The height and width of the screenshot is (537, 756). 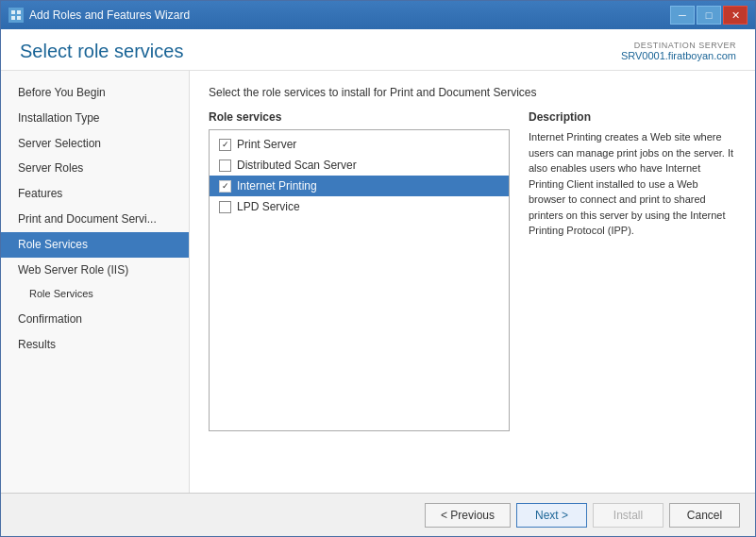 I want to click on sidebar-item-server-roles: Server Roles, so click(x=94, y=168).